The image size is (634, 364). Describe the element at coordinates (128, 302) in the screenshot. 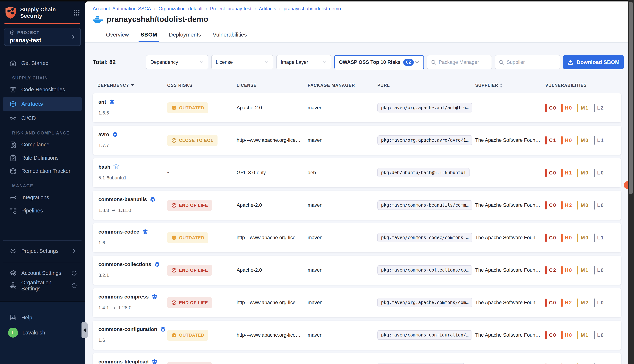

I see `dependency-cell: commons-compress1.4.11.28.0` at that location.